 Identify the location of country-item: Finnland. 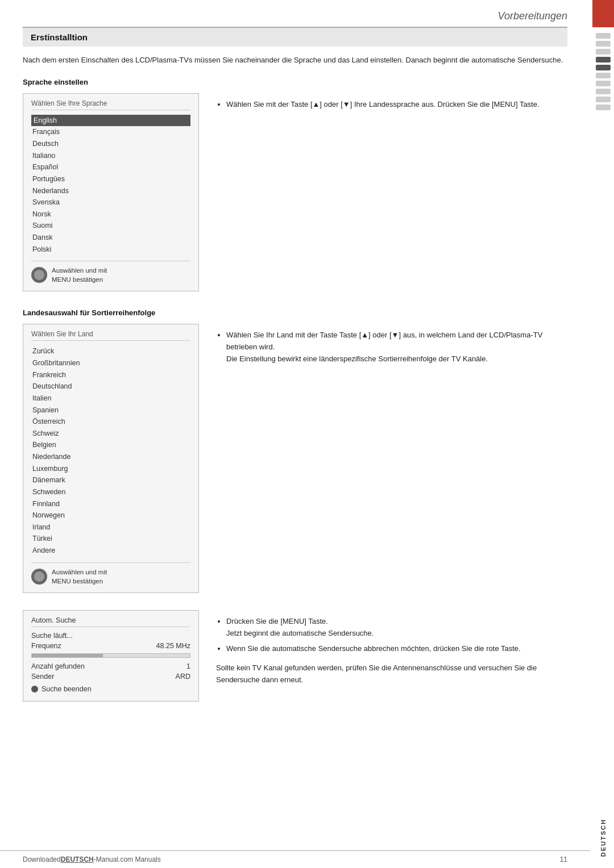
(111, 504).